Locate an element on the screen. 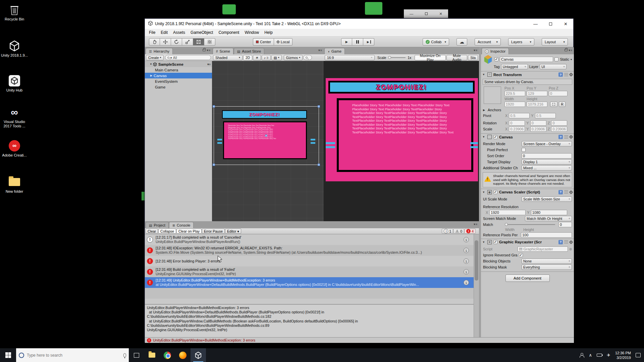  log-entry: ! [12:31:17] Build completed with a resu… is located at coordinates (309, 240).